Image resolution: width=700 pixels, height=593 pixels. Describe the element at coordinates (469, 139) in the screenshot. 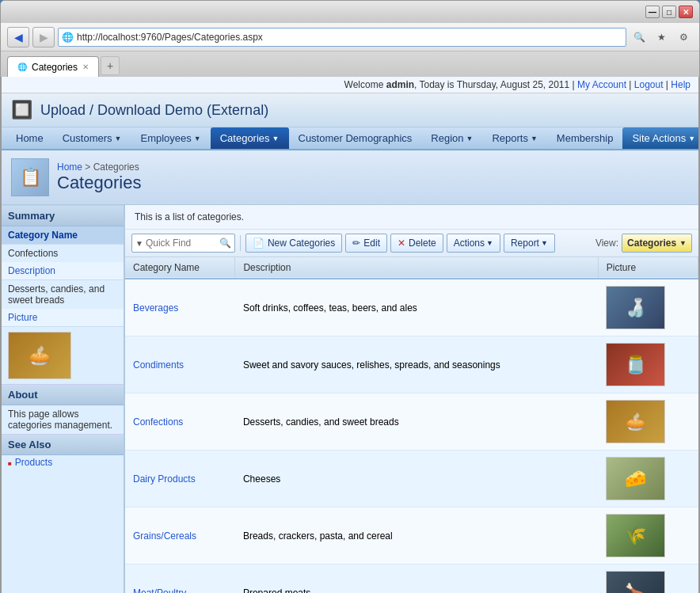

I see `region-chevron: ▼` at that location.